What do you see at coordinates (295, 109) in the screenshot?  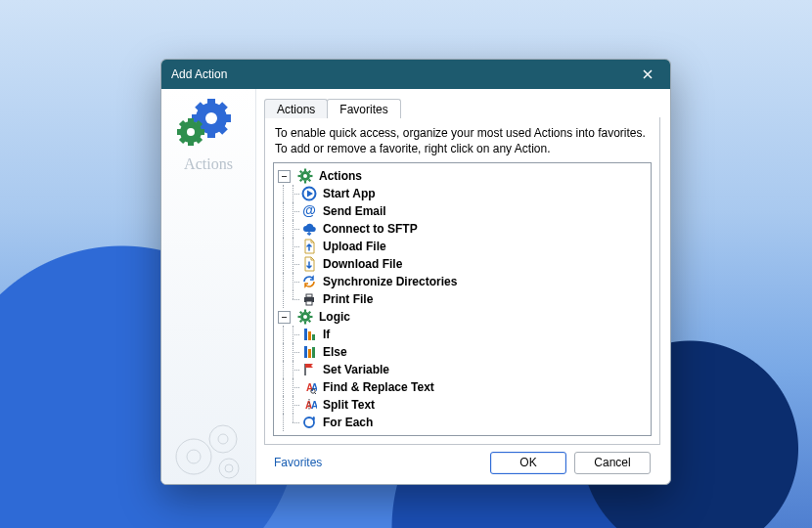 I see `tab-actions: Actions` at bounding box center [295, 109].